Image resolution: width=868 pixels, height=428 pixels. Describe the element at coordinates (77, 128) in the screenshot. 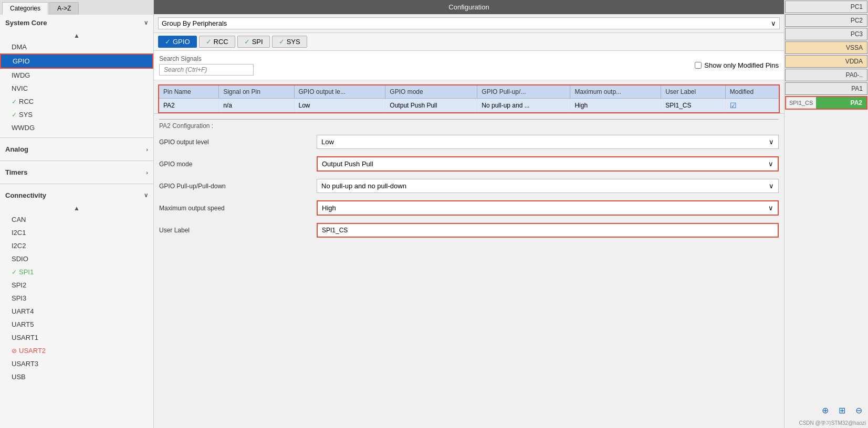

I see `sidebar-item-wwdg: WWDG` at that location.